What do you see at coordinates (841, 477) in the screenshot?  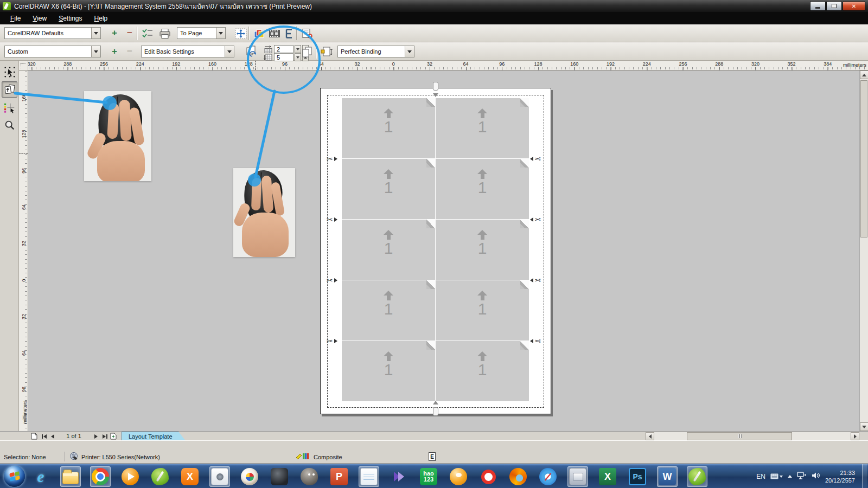 I see `tray-clock: 21:33 20/12/2557` at bounding box center [841, 477].